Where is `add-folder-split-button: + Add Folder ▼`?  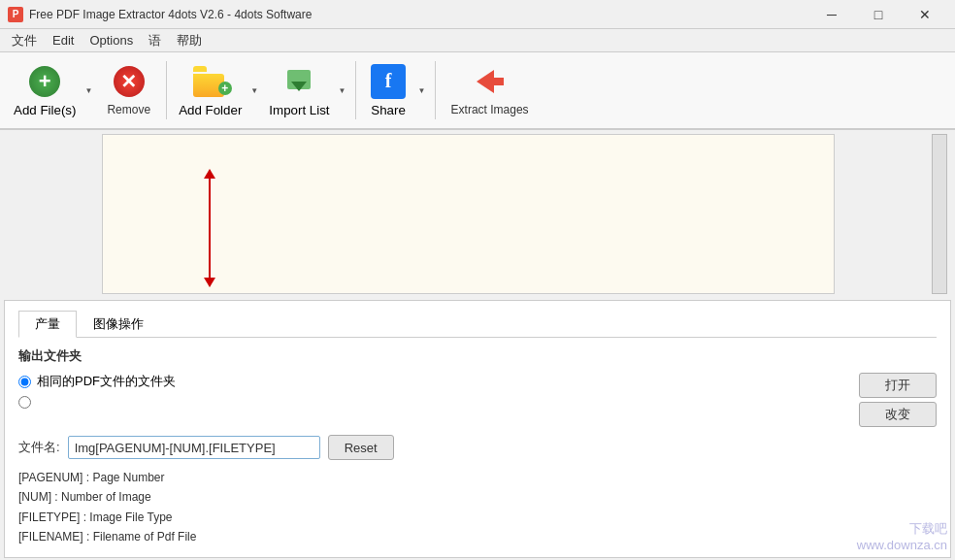
add-folder-split-button: + Add Folder ▼ is located at coordinates (217, 90).